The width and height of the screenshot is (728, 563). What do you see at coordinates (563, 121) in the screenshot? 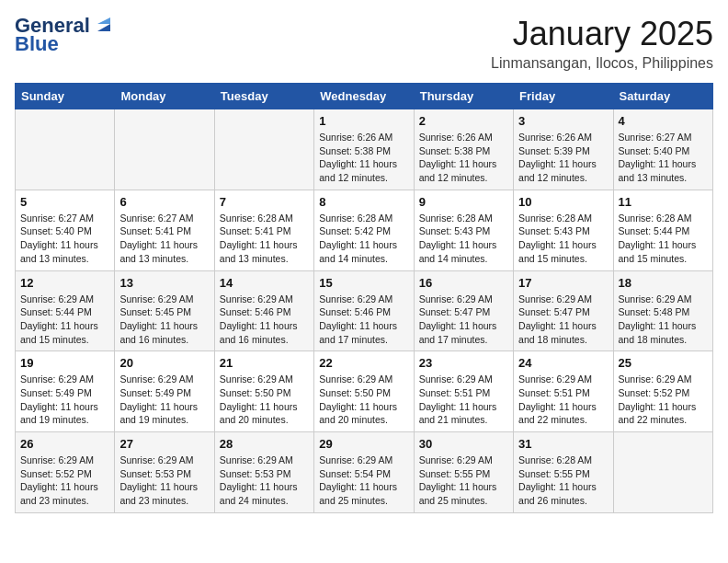
I see `cell-day-number: 3` at bounding box center [563, 121].